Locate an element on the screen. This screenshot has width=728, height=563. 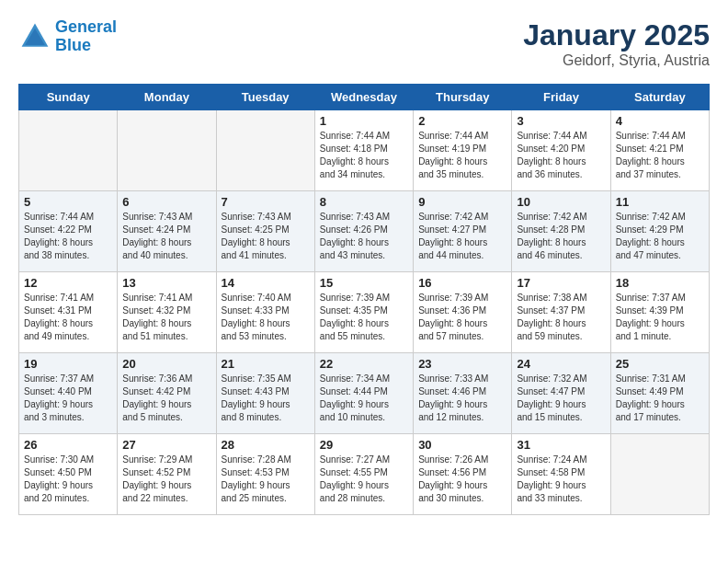
day-number: 6 is located at coordinates (166, 202).